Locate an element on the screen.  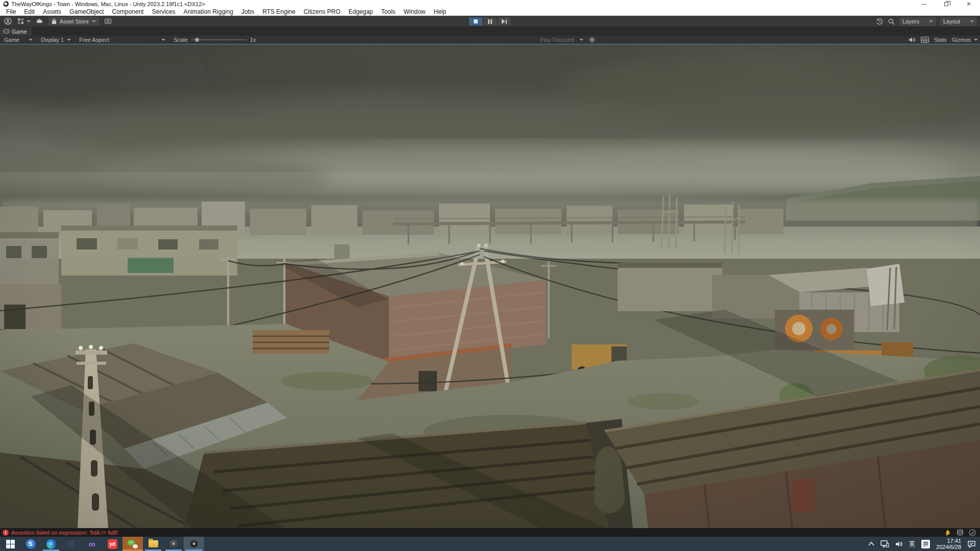
version-control-button is located at coordinates (23, 21).